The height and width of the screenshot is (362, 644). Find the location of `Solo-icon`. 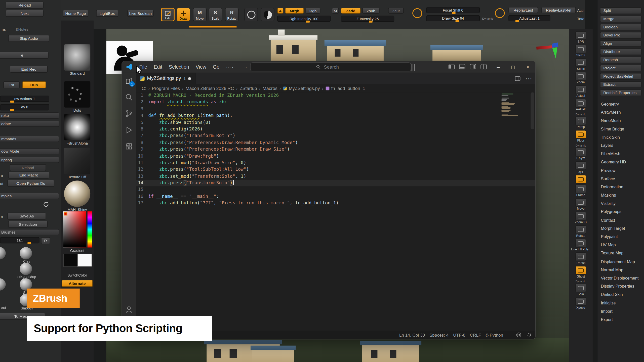

Solo-icon is located at coordinates (581, 288).